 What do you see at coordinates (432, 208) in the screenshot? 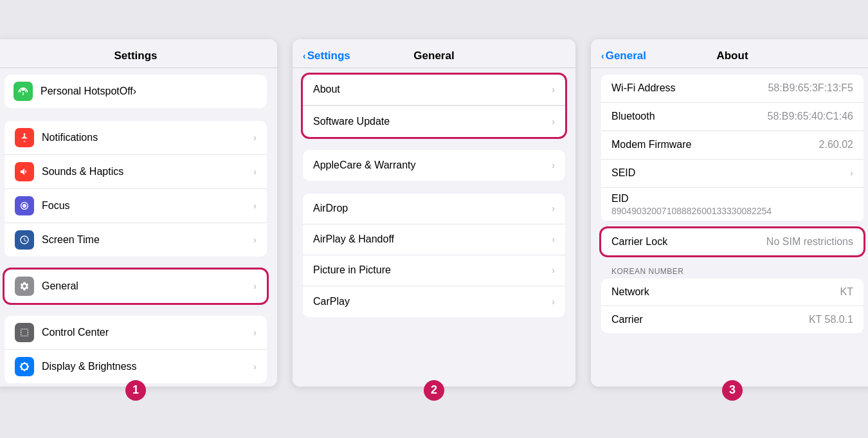
I see `airdrop-label: AirDrop` at bounding box center [432, 208].